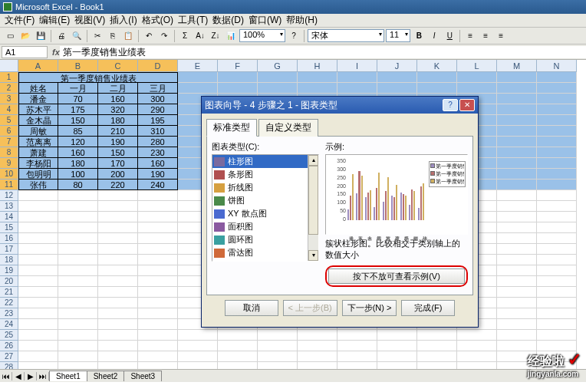 This screenshot has height=392, width=586. What do you see at coordinates (9, 303) in the screenshot?
I see `row-header: 22` at bounding box center [9, 303].